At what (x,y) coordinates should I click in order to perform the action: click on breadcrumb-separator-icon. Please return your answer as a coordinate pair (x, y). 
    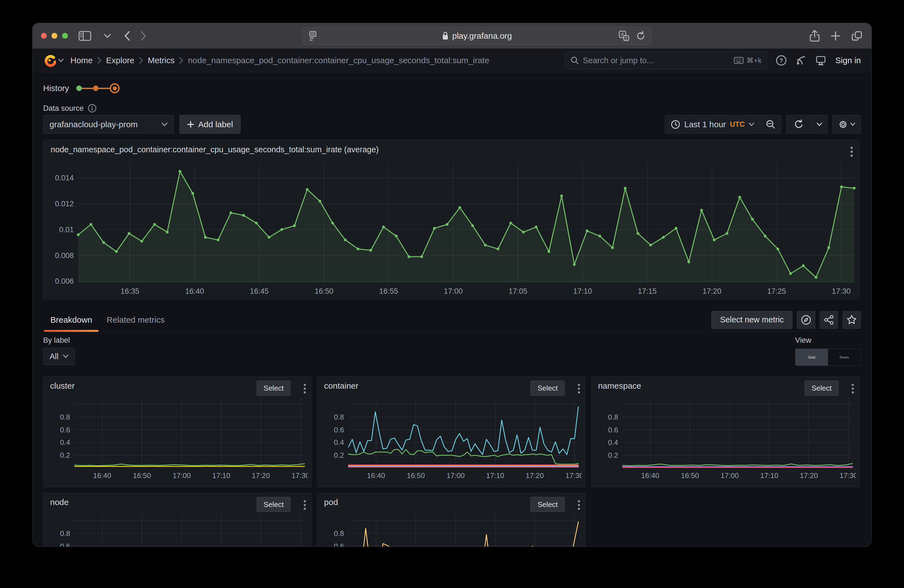
    Looking at the image, I should click on (100, 61).